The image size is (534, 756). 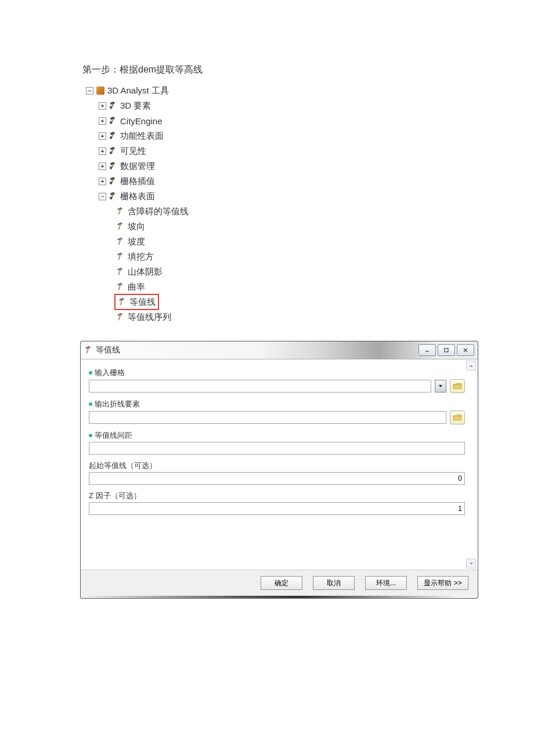 What do you see at coordinates (282, 583) in the screenshot?
I see `ok-button: 确定` at bounding box center [282, 583].